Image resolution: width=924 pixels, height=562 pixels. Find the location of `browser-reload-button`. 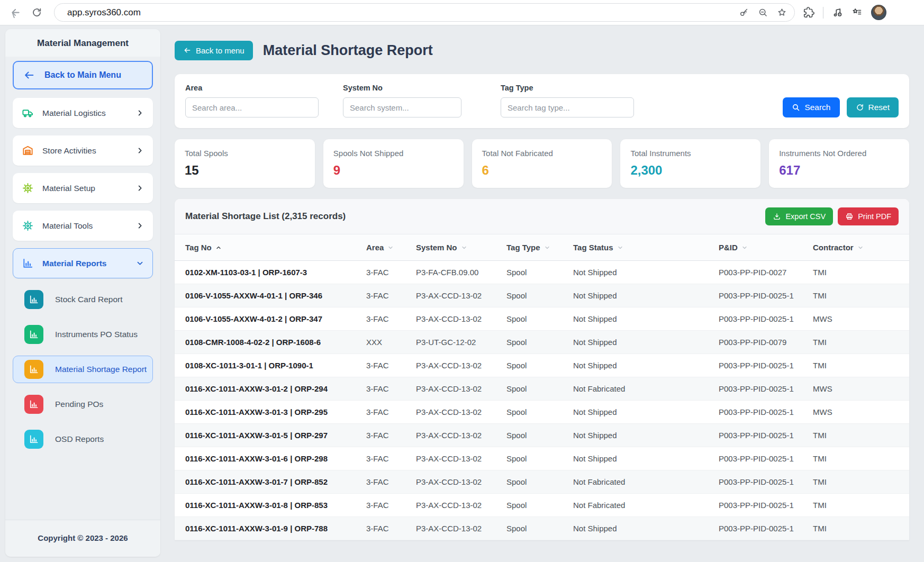

browser-reload-button is located at coordinates (37, 13).